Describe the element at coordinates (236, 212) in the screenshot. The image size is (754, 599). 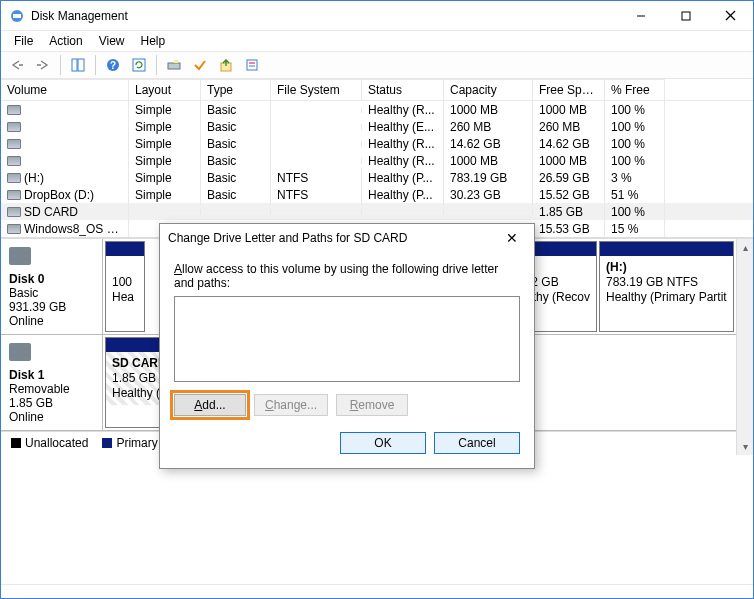
I see `cell-type` at that location.